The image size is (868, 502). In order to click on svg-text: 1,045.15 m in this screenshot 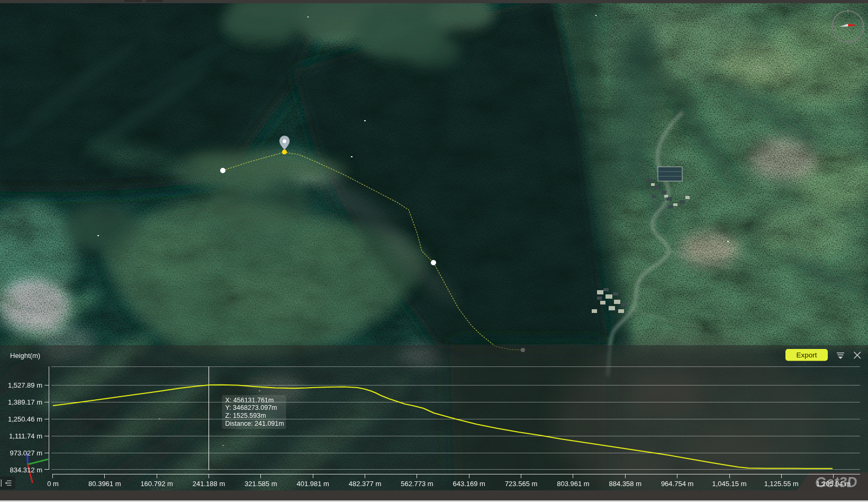, I will do `click(729, 484)`.